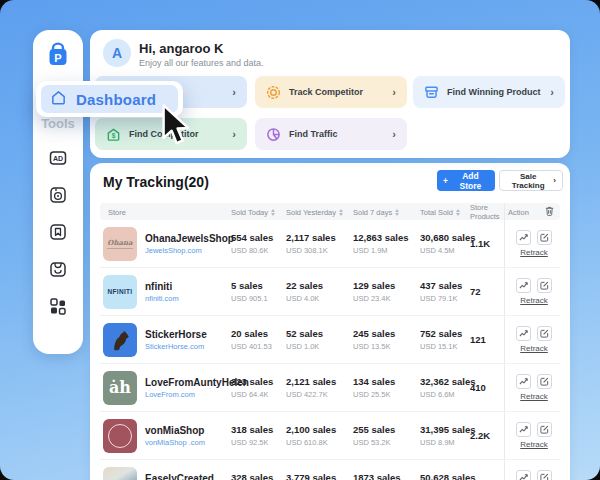 This screenshot has height=480, width=600. What do you see at coordinates (384, 476) in the screenshot?
I see `sold-7-days-cell: 1873 salesUSD 17.3K` at bounding box center [384, 476].